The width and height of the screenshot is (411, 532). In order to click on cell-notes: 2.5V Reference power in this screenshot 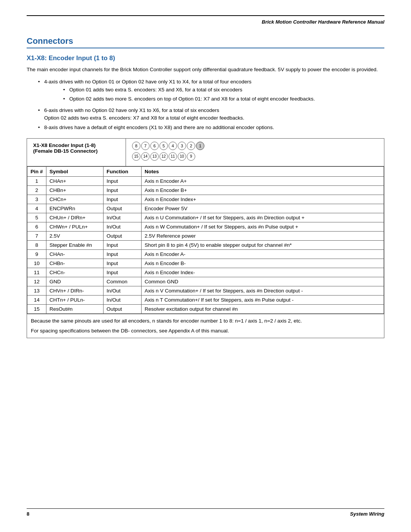, I will do `click(263, 236)`.